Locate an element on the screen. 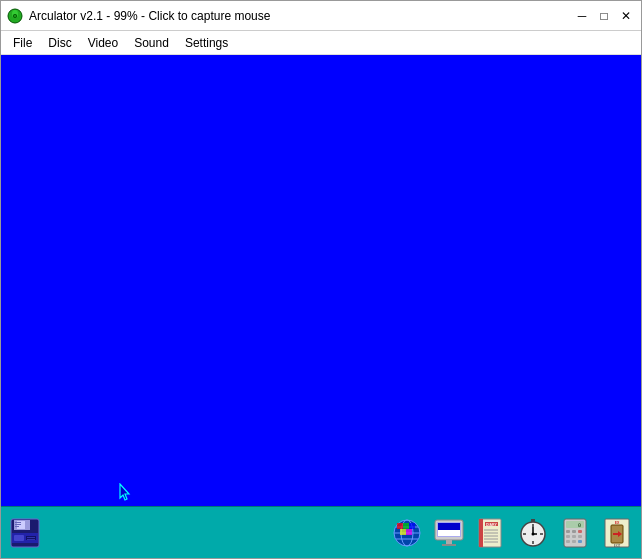  menu-item-video: Video is located at coordinates (103, 43).